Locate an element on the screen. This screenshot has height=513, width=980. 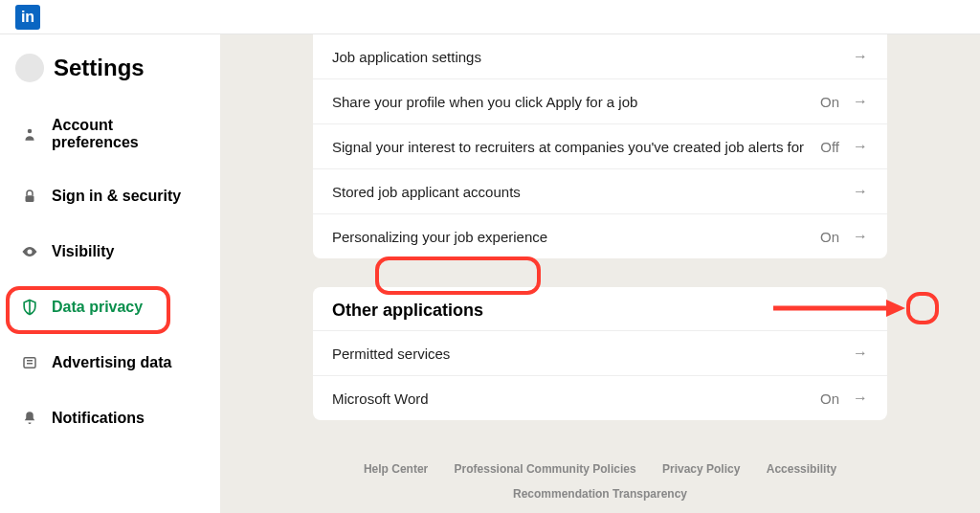
sidebar-item-label: Data privacy is located at coordinates (98, 307).